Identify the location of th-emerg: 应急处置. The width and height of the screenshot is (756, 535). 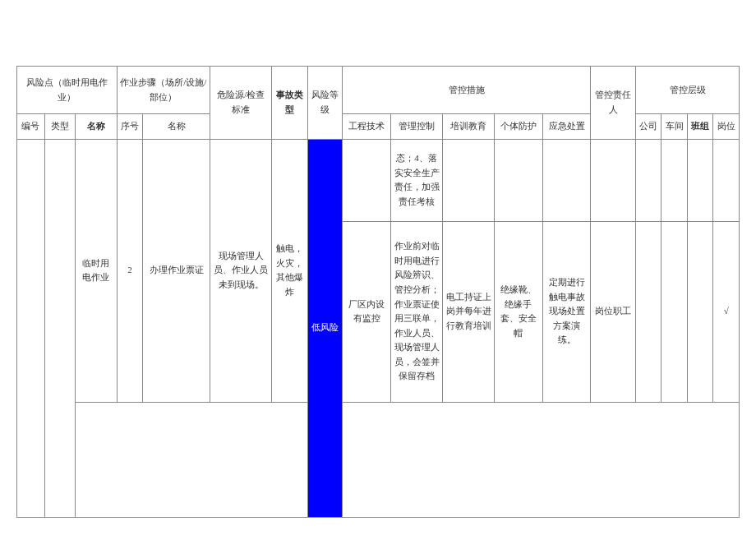
(567, 127).